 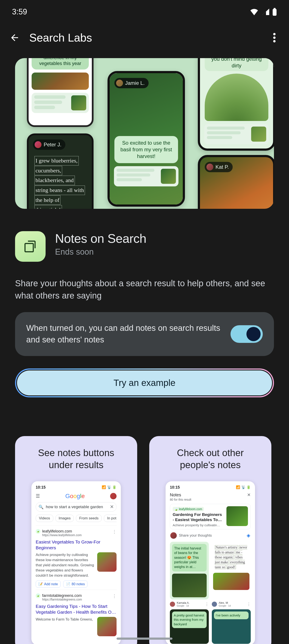 What do you see at coordinates (176, 509) in the screenshot?
I see `leaf-icon: 🍃` at bounding box center [176, 509].